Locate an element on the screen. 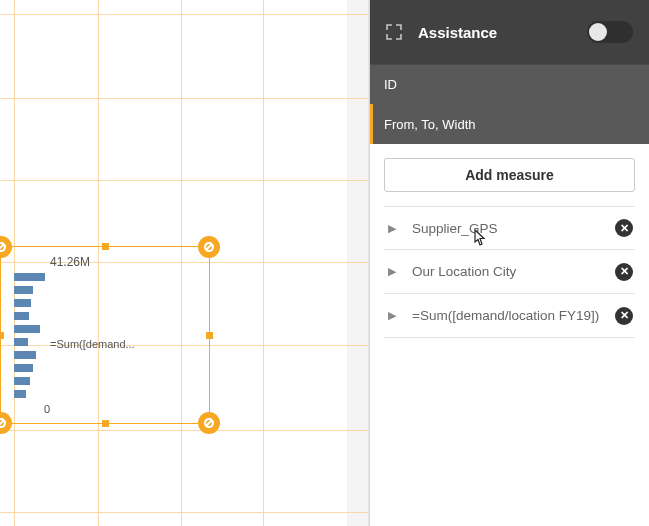 Image resolution: width=649 pixels, height=526 pixels. bar-chart: 41.26M =Sum([demand... 0 is located at coordinates (104, 335).